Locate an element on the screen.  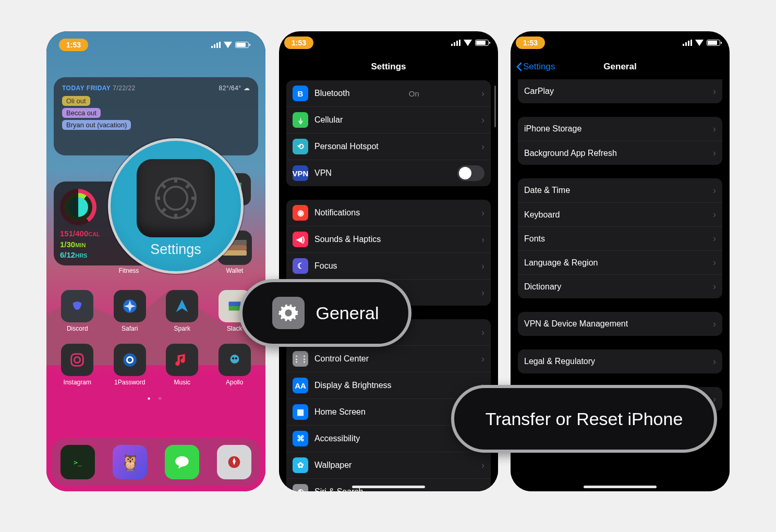
row-label: Legal & Regulatory is located at coordinates (560, 361).